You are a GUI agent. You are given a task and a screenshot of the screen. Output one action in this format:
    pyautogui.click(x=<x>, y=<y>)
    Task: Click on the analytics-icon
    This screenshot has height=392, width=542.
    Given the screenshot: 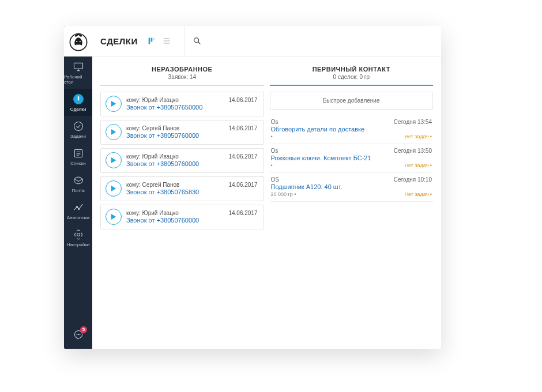 What is the action you would take?
    pyautogui.click(x=78, y=208)
    